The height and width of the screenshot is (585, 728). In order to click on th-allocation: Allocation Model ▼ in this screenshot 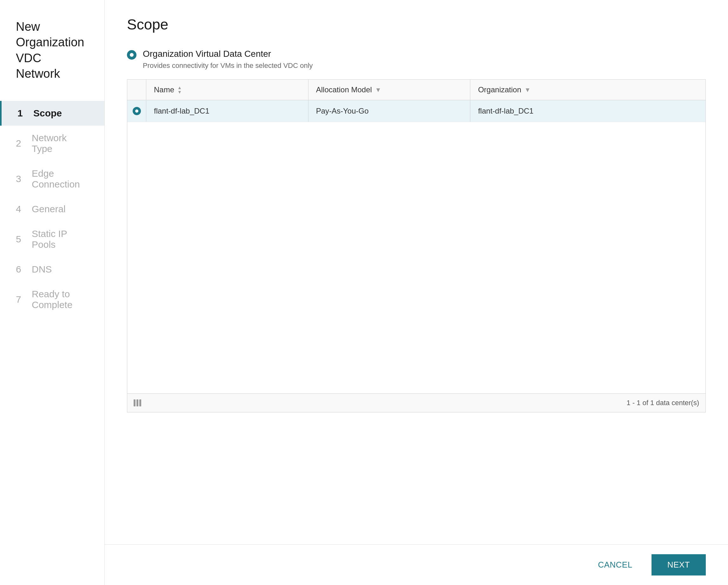, I will do `click(390, 90)`.